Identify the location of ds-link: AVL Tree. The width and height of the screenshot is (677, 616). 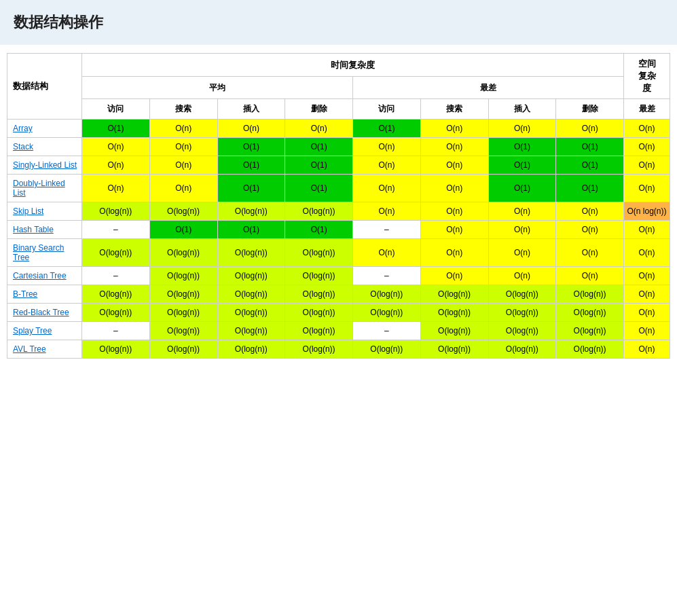
(30, 349).